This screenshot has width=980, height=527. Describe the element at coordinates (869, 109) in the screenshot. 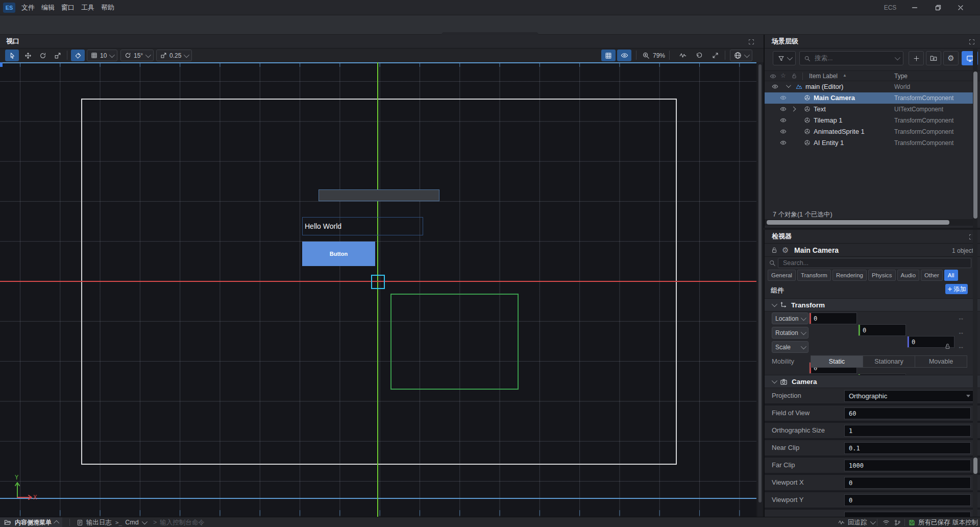

I see `tree-row-text: Text UITextComponent` at that location.